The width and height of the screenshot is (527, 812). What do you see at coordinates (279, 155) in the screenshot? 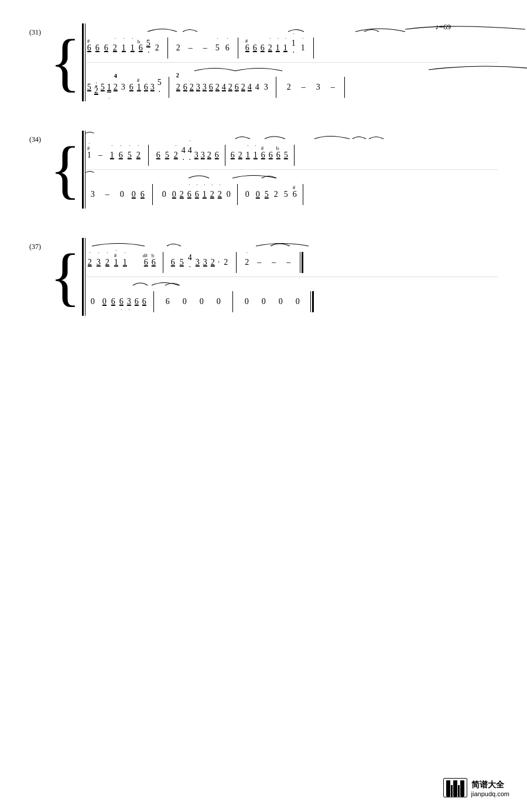
I see `note: b 6` at bounding box center [279, 155].